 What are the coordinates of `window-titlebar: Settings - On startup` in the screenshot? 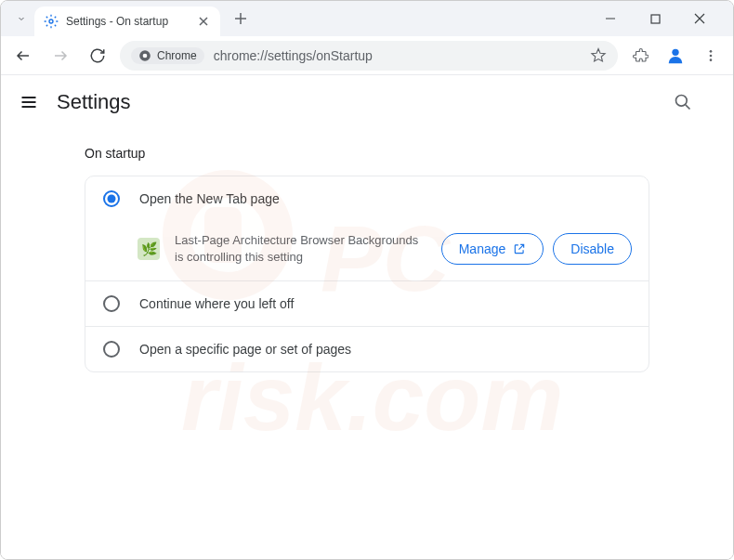 It's located at (367, 19).